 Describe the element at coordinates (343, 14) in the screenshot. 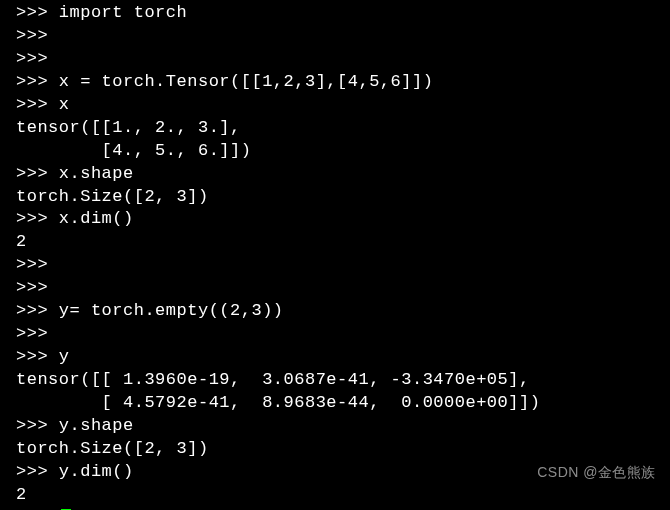

I see `terminal-line: >>> import torch` at that location.